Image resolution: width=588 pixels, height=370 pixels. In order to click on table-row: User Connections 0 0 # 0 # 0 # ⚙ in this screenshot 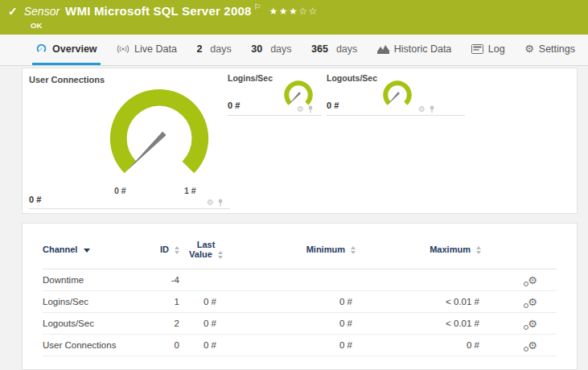, I will do `click(299, 346)`.